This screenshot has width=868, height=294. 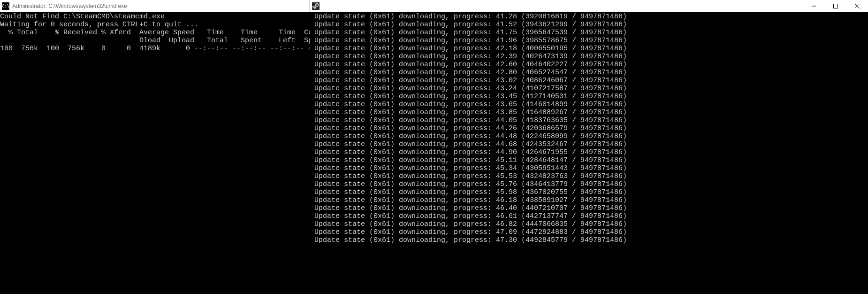 What do you see at coordinates (155, 49) in the screenshot?
I see `terminal-line: 100 756k 100 756k 0 0 4189k 0 --:--:-- -…` at bounding box center [155, 49].